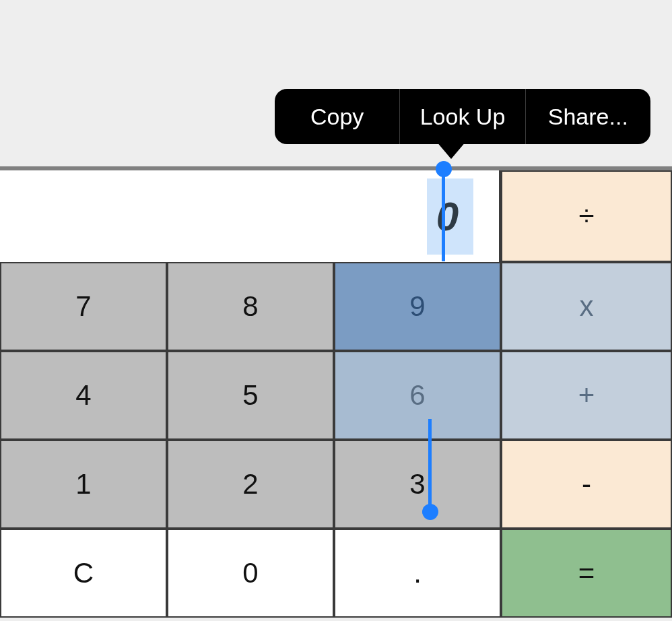 The width and height of the screenshot is (672, 621). Describe the element at coordinates (586, 306) in the screenshot. I see `multiply-button: x` at that location.